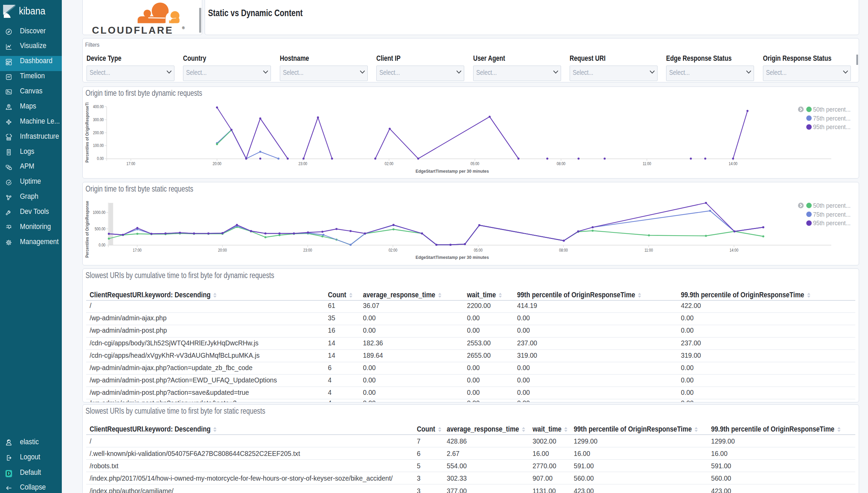 This screenshot has width=868, height=493. What do you see at coordinates (87, 133) in the screenshot?
I see `svg-text:Percentiles of OriginResponseT: Percentiles of OriginResponseTi` at bounding box center [87, 133].